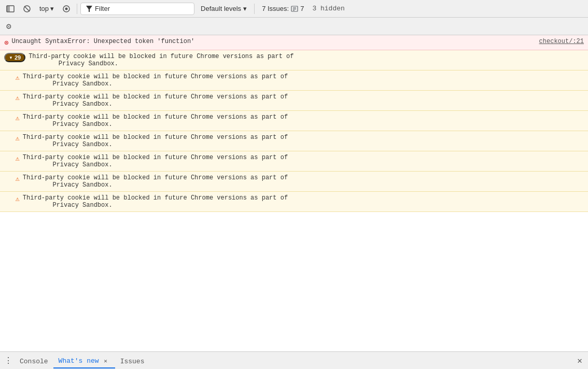  I want to click on filter-input: Filter, so click(137, 9).